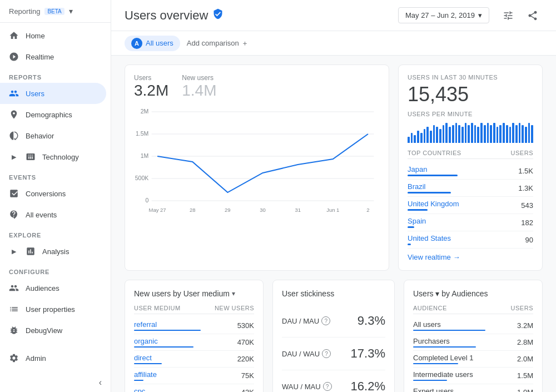  What do you see at coordinates (53, 57) in the screenshot?
I see `sidebar-item-realtime: Realtime` at bounding box center [53, 57].